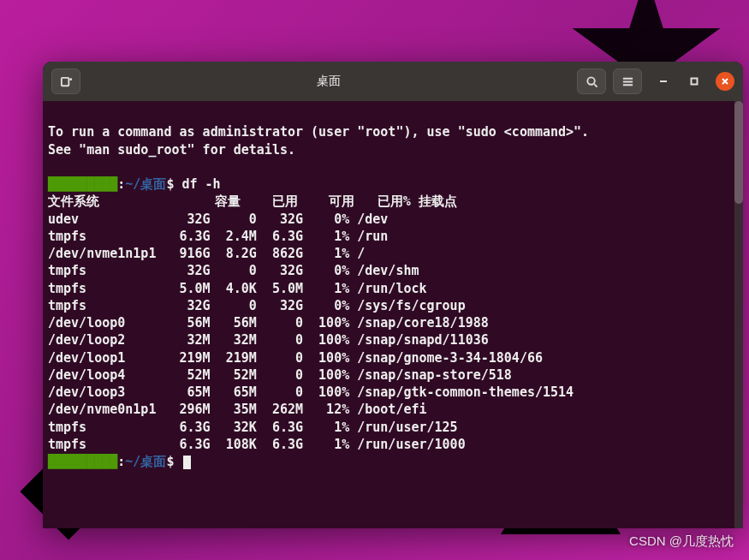 Image resolution: width=749 pixels, height=560 pixels. I want to click on window-controls, so click(694, 81).